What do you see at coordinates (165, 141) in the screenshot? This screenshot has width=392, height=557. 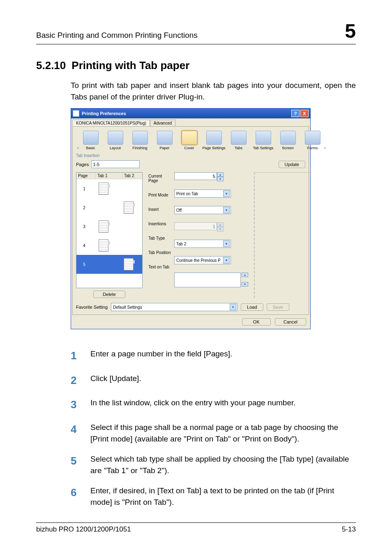 I see `toolbar-paper: Paper` at bounding box center [165, 141].